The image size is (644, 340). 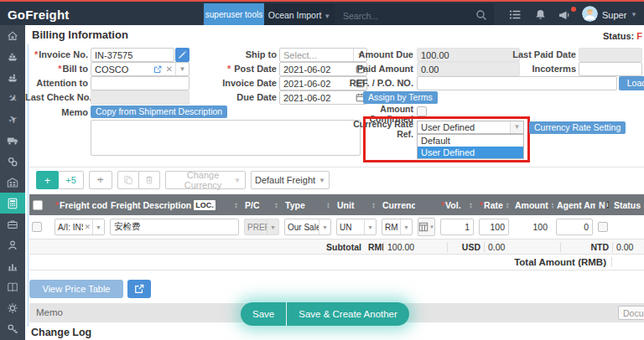 I want to click on sidebar-item-accounting, so click(x=13, y=203).